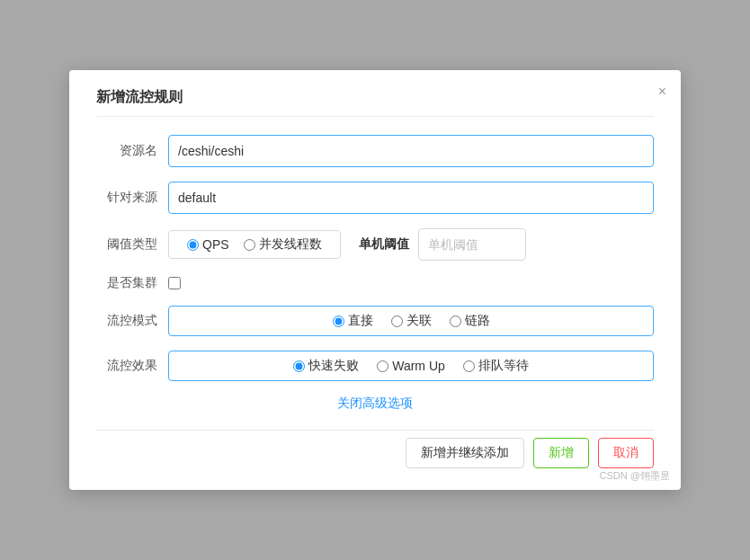  Describe the element at coordinates (375, 151) in the screenshot. I see `resource-name-row: 资源名` at that location.